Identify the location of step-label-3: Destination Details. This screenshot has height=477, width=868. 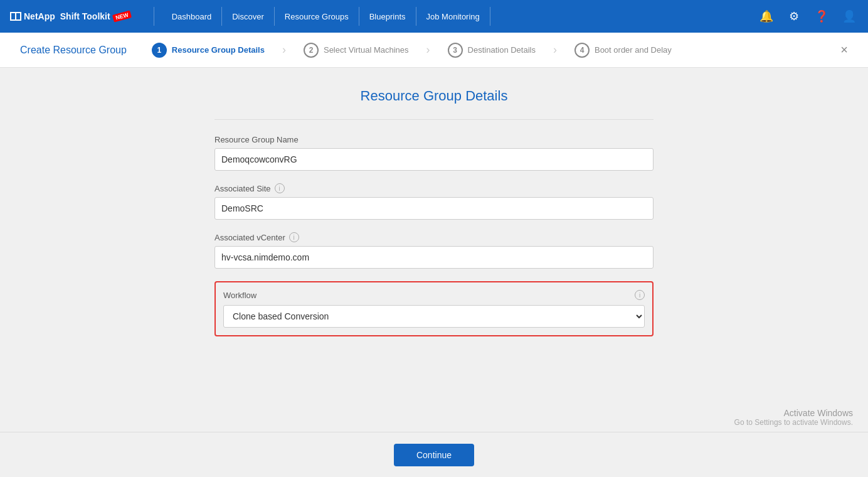
(502, 50).